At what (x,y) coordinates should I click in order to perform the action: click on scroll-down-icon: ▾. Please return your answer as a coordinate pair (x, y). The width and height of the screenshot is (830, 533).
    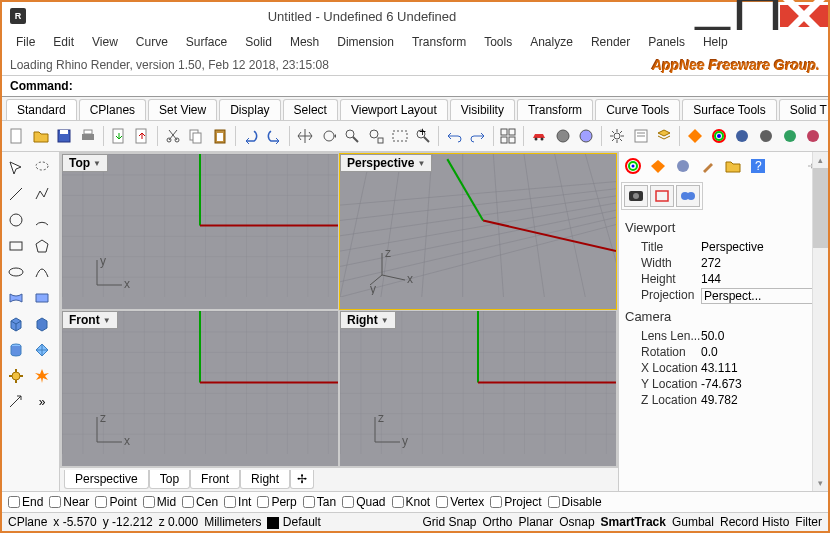
    Looking at the image, I should click on (820, 483).